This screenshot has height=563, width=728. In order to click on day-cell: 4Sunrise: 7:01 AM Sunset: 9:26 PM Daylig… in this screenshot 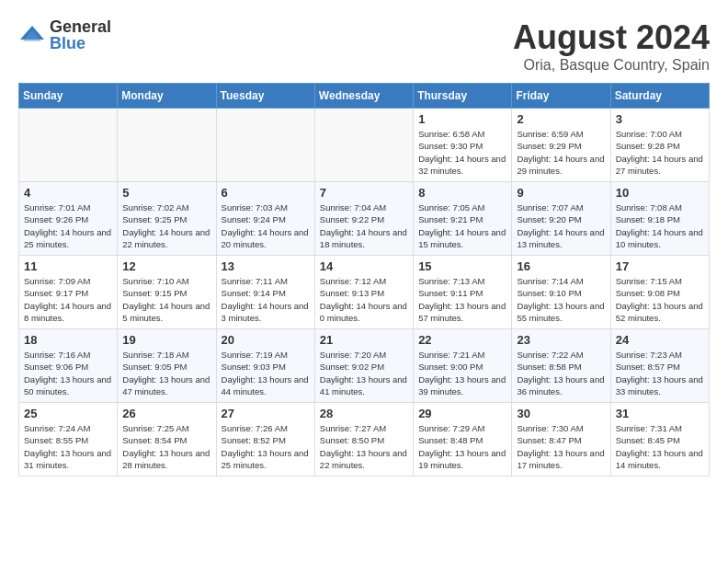, I will do `click(68, 219)`.